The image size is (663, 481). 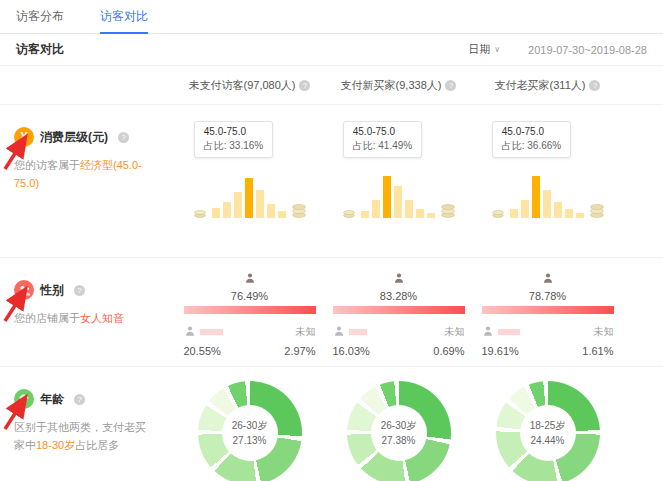 What do you see at coordinates (40, 16) in the screenshot?
I see `tab-visitor-distribution: 访客分布` at bounding box center [40, 16].